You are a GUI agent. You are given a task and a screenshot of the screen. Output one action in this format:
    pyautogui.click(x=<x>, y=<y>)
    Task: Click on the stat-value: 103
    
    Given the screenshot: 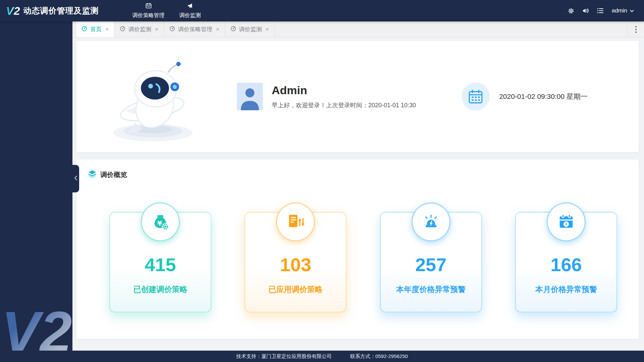 What is the action you would take?
    pyautogui.click(x=296, y=265)
    